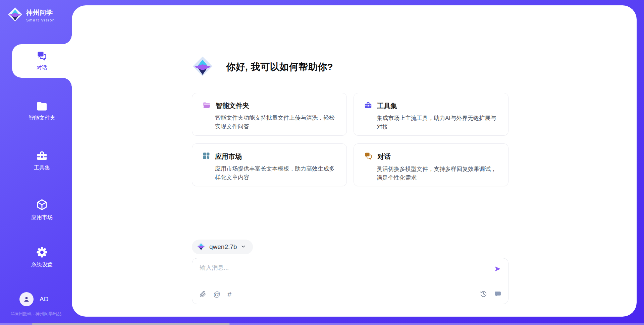 This screenshot has width=644, height=325. Describe the element at coordinates (42, 161) in the screenshot. I see `sidebar-item-toolset: 工具集` at that location.